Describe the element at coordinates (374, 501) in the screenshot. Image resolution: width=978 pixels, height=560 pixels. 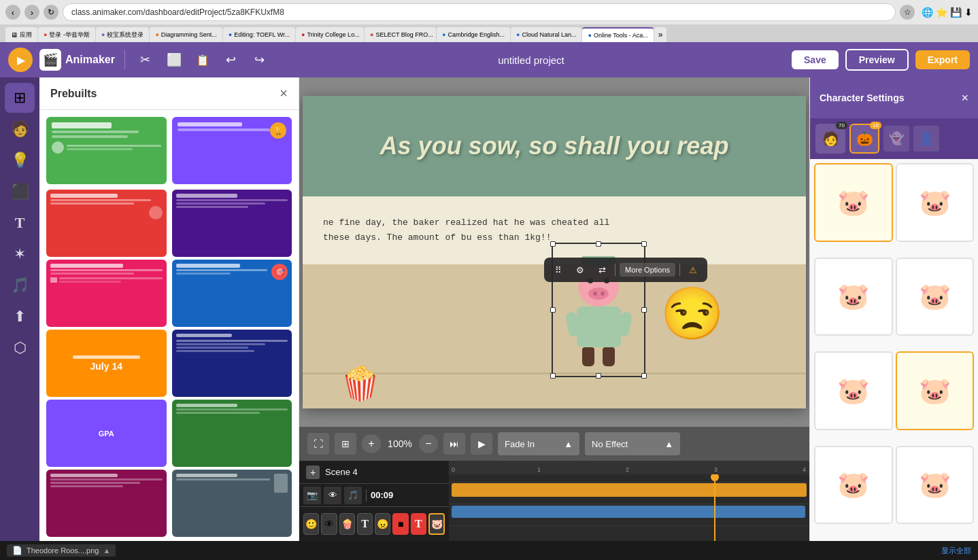
I see `timeline-left-panel: + Scene 4 📷 👁 🎵 00:09 🙂 👁 🍿` at that location.